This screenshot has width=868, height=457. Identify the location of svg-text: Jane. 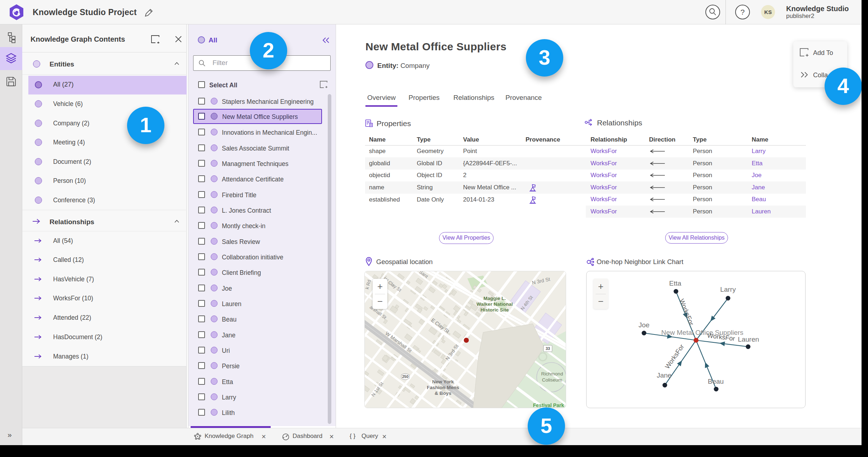
(664, 375).